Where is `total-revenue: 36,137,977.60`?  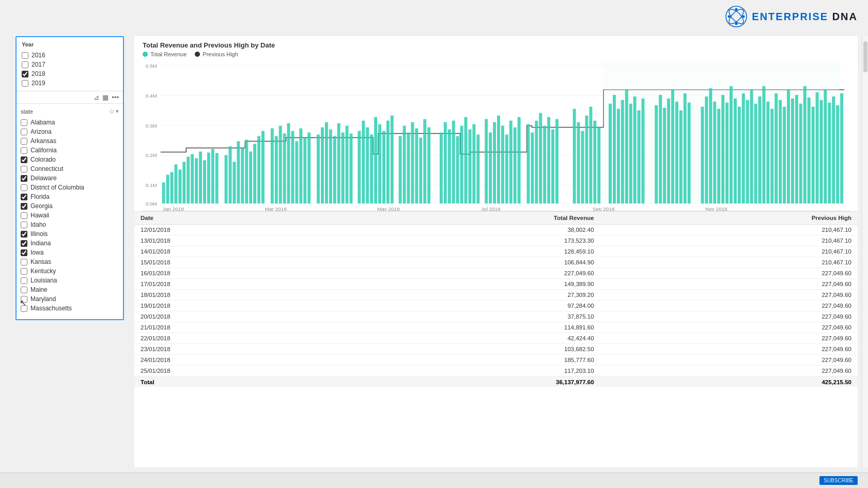
total-revenue: 36,137,977.60 is located at coordinates (471, 382).